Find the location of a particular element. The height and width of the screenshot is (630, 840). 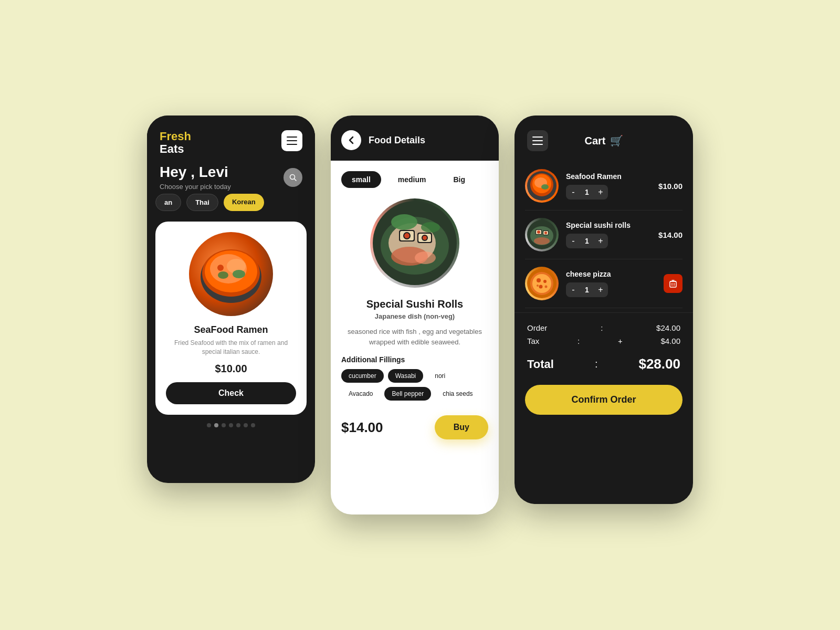

cart-items: Seafood Ramen - 1 + $10.00 is located at coordinates (604, 235).